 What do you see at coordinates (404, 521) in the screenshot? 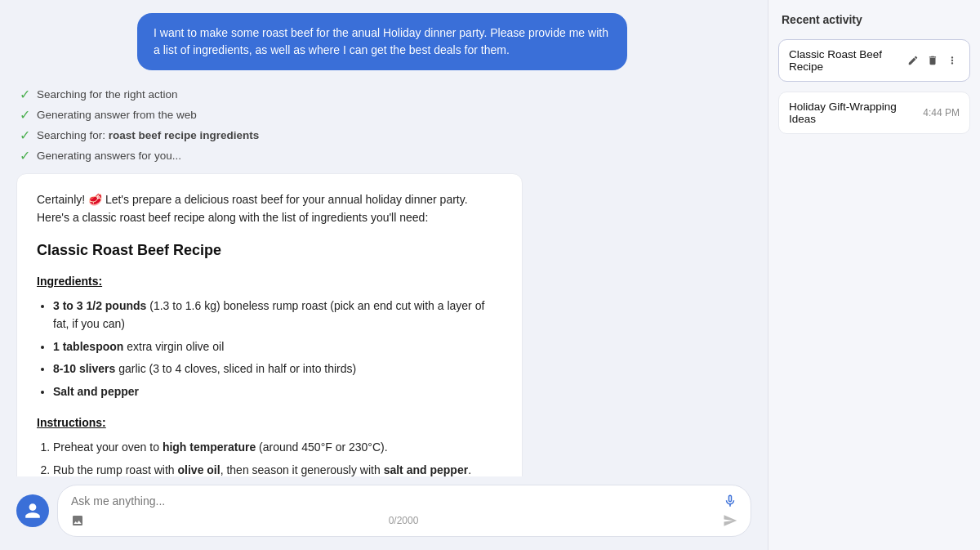
I see `input-bottom-row: 0/2000` at bounding box center [404, 521].